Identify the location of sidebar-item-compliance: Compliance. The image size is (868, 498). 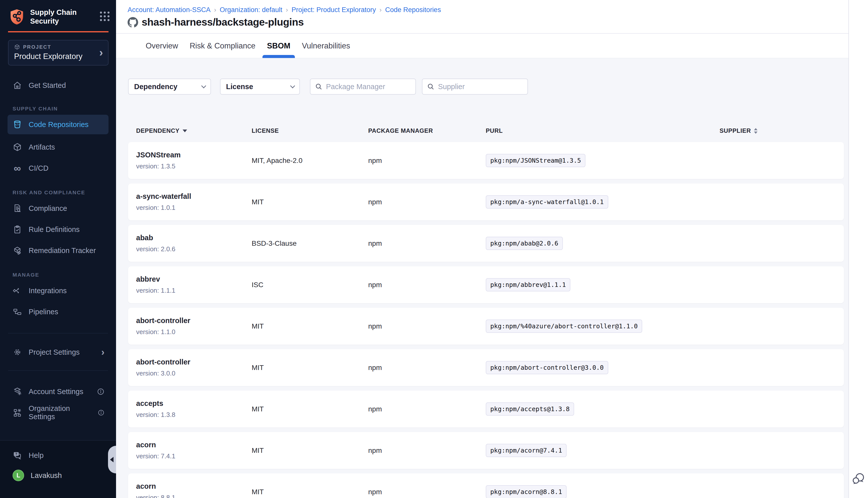
(58, 208).